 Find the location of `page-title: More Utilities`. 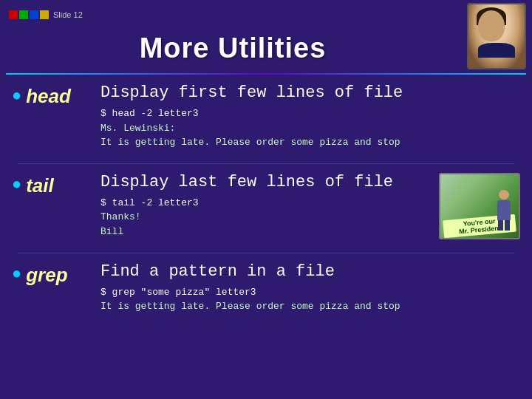

page-title: More Utilities is located at coordinates (233, 49).